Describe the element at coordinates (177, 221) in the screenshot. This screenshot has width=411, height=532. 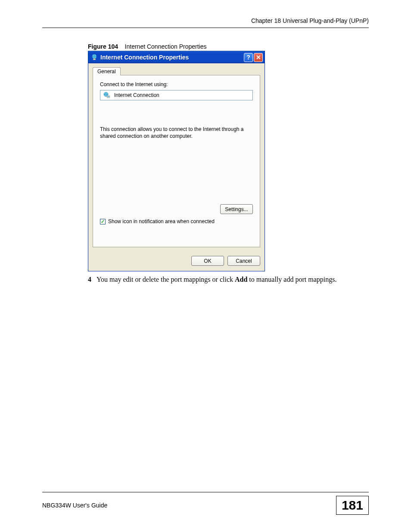
I see `show-icon-checkbox-row: ✓ Show icon in notification area when co…` at that location.